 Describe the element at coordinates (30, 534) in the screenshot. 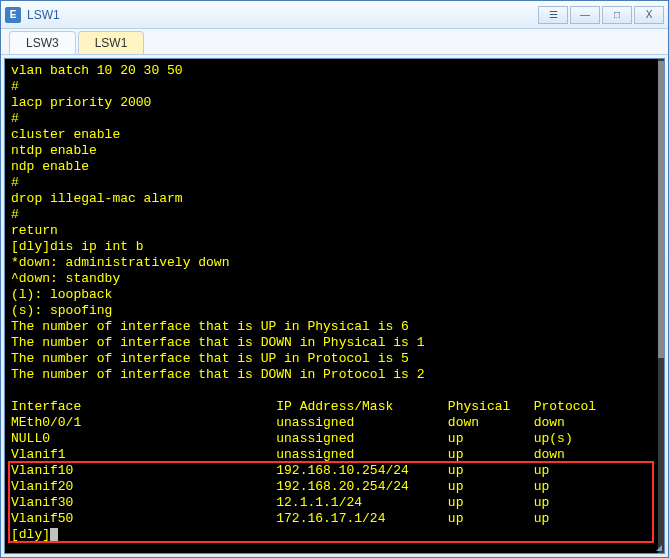

I see `terminal-prompt: [dly]` at that location.